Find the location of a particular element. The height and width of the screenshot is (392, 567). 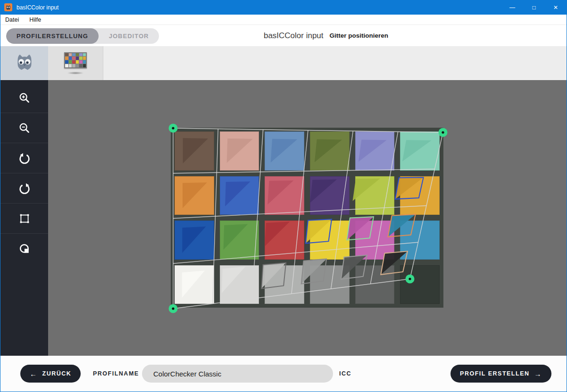

zoom-out-button is located at coordinates (25, 128).